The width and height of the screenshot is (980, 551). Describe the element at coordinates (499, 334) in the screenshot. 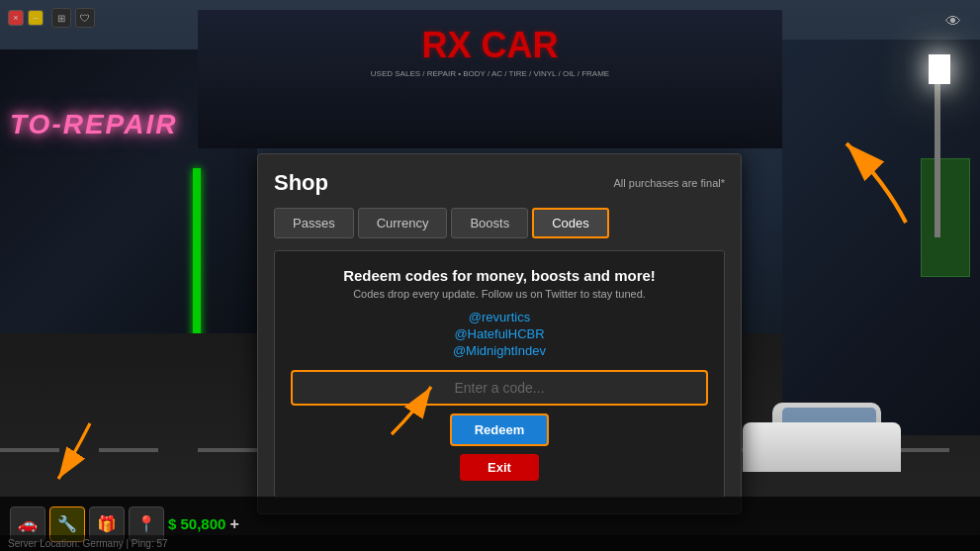

I see `twitter-handles: @revurtics @HatefulHCBR @MidnightIndev` at that location.